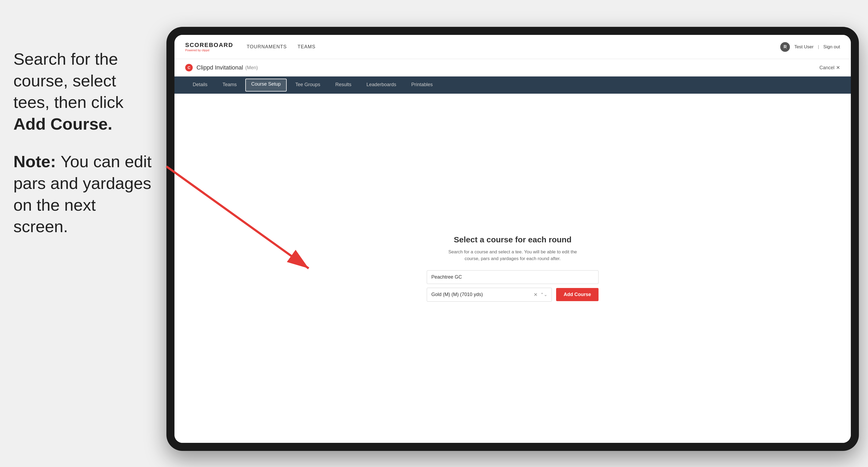  I want to click on tab-navigation: Details Teams Course Setup Tee Groups Re…, so click(513, 85).